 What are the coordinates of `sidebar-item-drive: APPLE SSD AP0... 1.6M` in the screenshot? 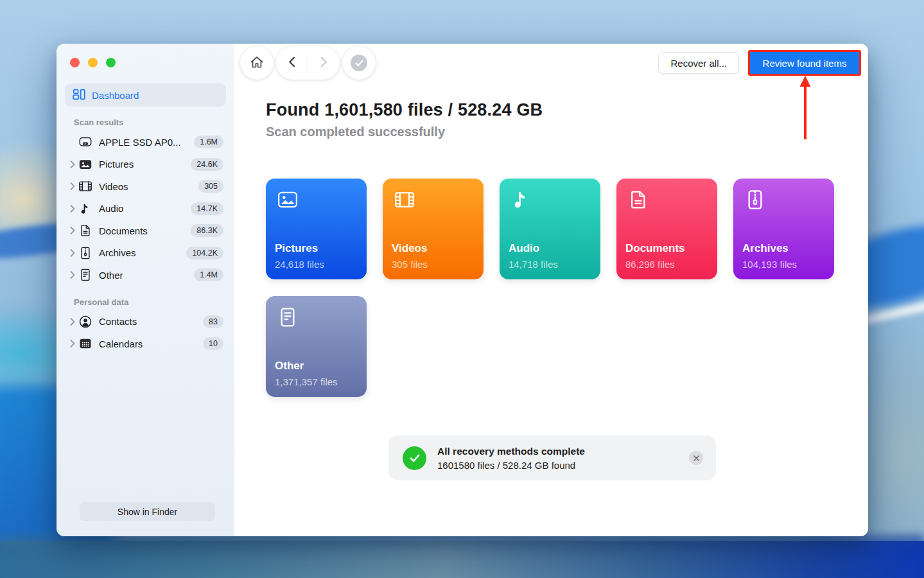 It's located at (145, 143).